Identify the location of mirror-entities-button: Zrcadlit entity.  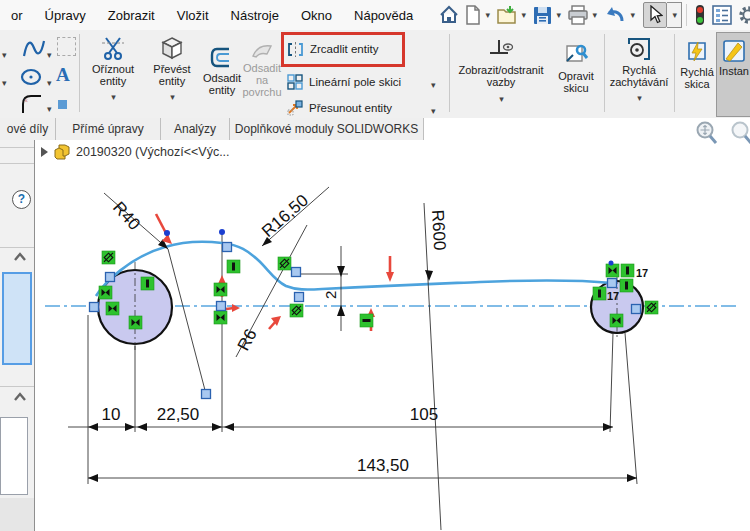
(332, 49).